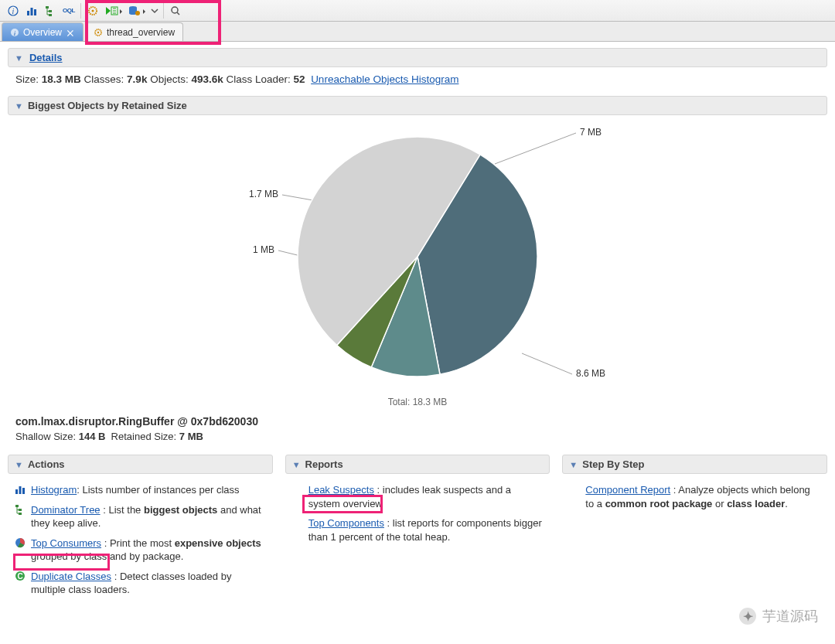 This screenshot has width=835, height=644. I want to click on dropdown-icon, so click(155, 11).